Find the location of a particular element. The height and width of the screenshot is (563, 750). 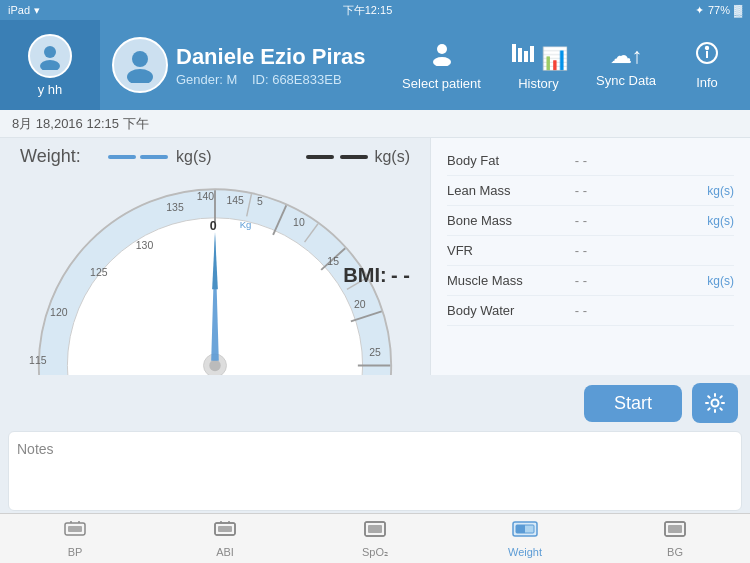

svg-text: 15 is located at coordinates (333, 262).